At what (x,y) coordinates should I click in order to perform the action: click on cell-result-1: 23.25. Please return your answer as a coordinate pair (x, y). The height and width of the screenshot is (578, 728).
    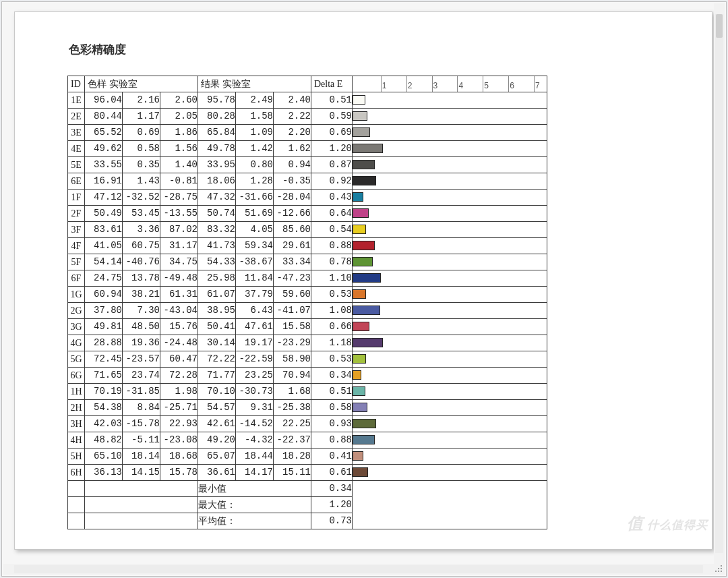
    Looking at the image, I should click on (255, 376).